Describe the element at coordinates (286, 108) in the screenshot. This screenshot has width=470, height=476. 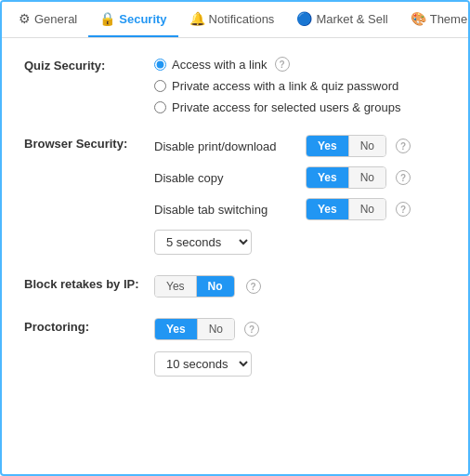
I see `radio-private-users-label: Private access for selected users & grou…` at that location.